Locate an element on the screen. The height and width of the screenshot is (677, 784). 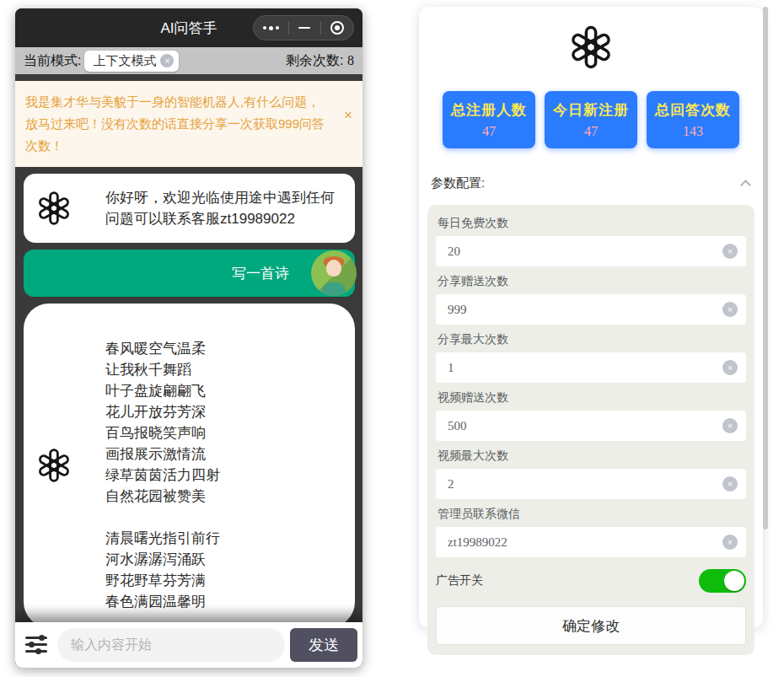
poem-text: 春风暖空气温柔 让我秋千舞蹈 叶子盘旋翩翩飞 花儿开放芬芳深 百鸟报晓笑声响 画… is located at coordinates (163, 476).